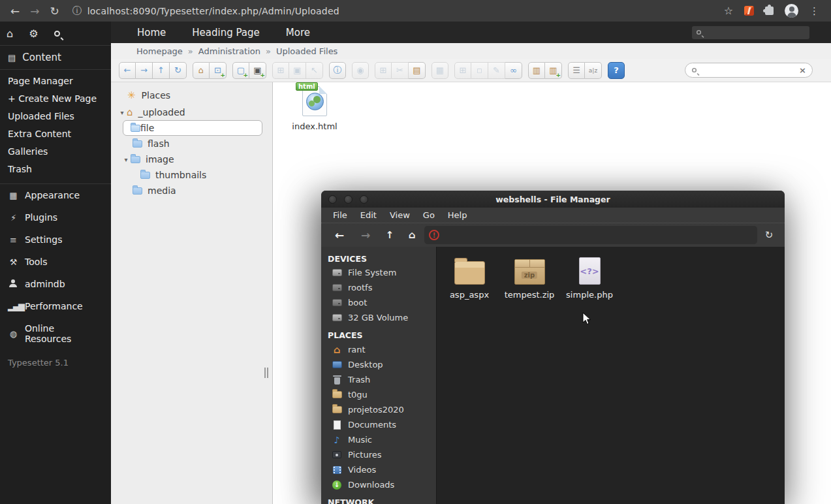 The width and height of the screenshot is (831, 504). I want to click on bookmark-star-icon: ☆, so click(729, 10).